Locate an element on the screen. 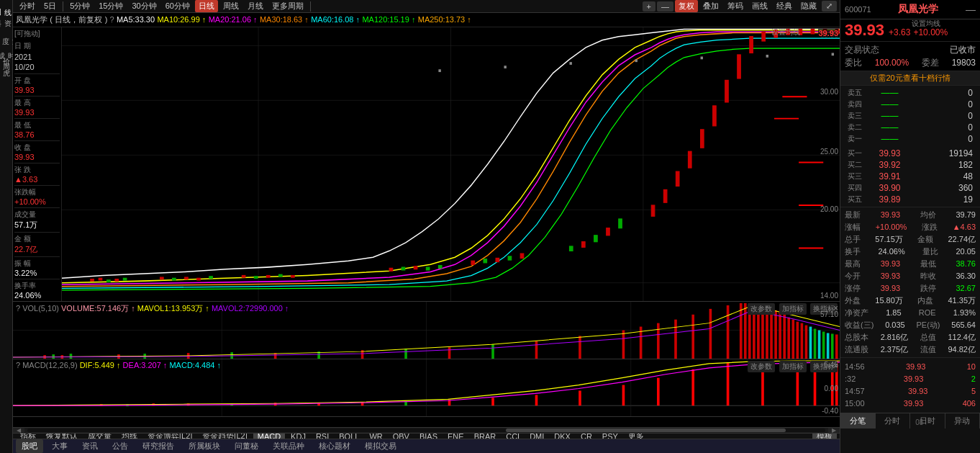 Image resolution: width=980 pixels, height=453 pixels. chart-help-icon: ? is located at coordinates (112, 19).